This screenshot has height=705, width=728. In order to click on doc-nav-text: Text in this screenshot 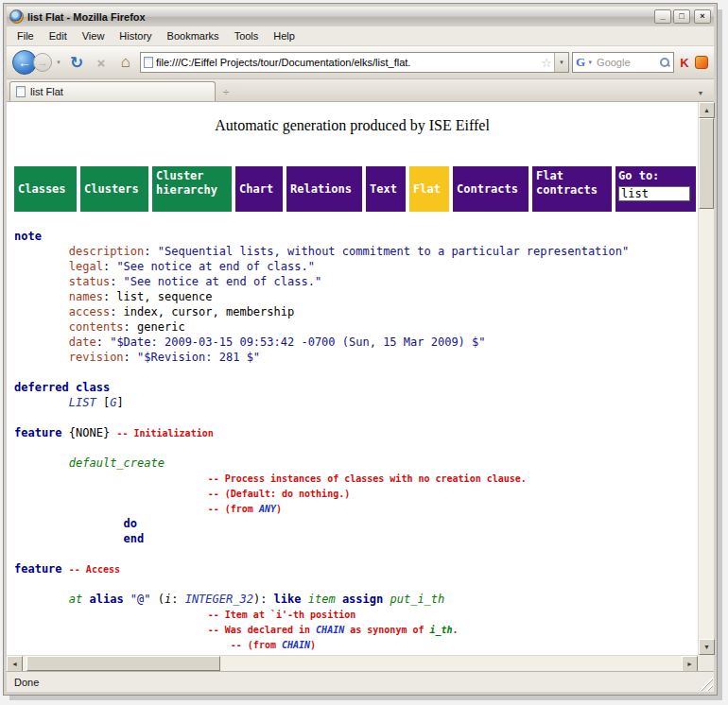, I will do `click(386, 189)`.